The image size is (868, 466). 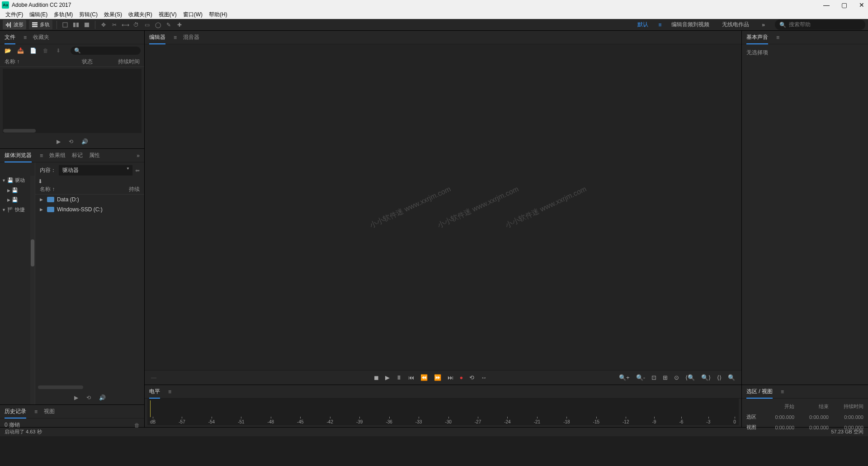 What do you see at coordinates (191, 37) in the screenshot?
I see `tab-mixer: 混音器` at bounding box center [191, 37].